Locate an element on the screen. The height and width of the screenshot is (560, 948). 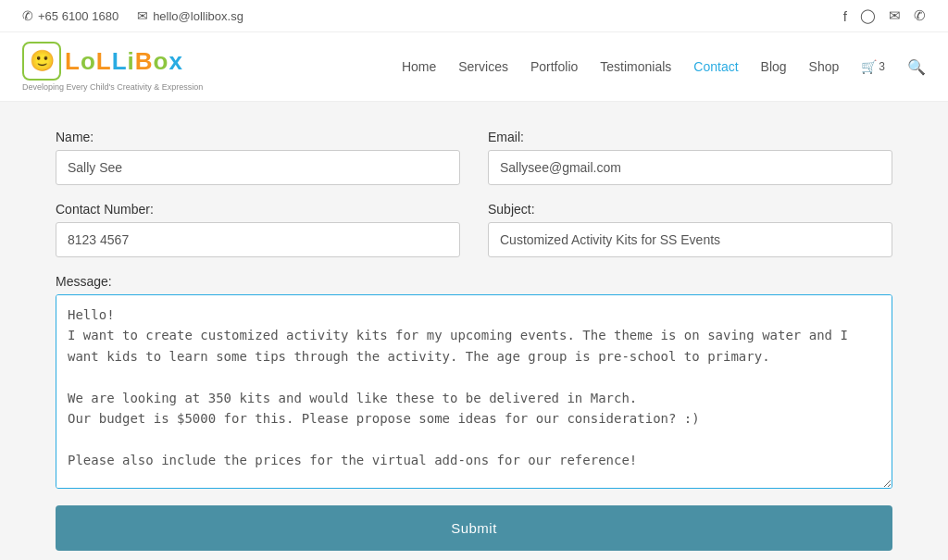
cart-count: 3 is located at coordinates (881, 67).